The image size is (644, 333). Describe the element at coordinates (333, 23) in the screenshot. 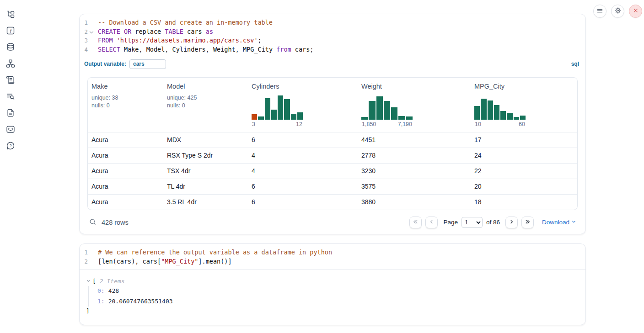

I see `code-line: 1-- Download a CSV and create an in-memo…` at that location.